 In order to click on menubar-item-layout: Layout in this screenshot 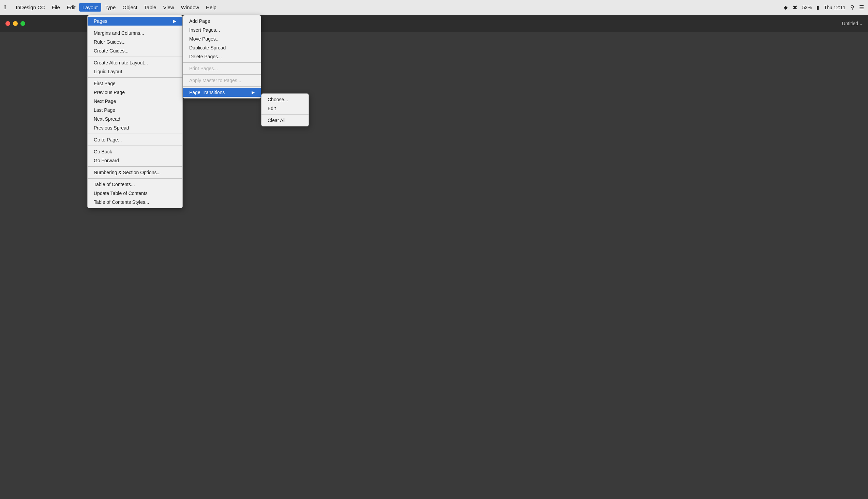, I will do `click(90, 8)`.